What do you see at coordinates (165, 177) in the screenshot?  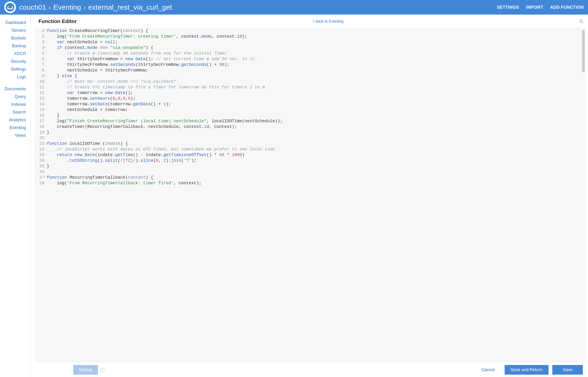 I see `code-content: function RecurringTimerCallback(context)…` at bounding box center [165, 177].